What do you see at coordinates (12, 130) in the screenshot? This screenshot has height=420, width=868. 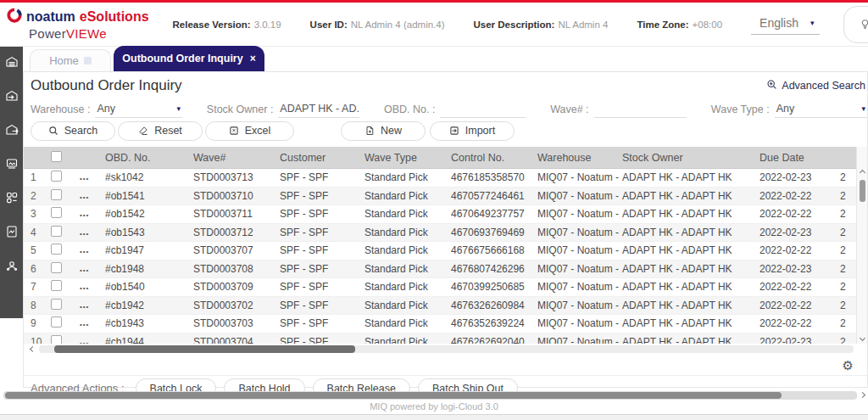 I see `outbound-icon` at bounding box center [12, 130].